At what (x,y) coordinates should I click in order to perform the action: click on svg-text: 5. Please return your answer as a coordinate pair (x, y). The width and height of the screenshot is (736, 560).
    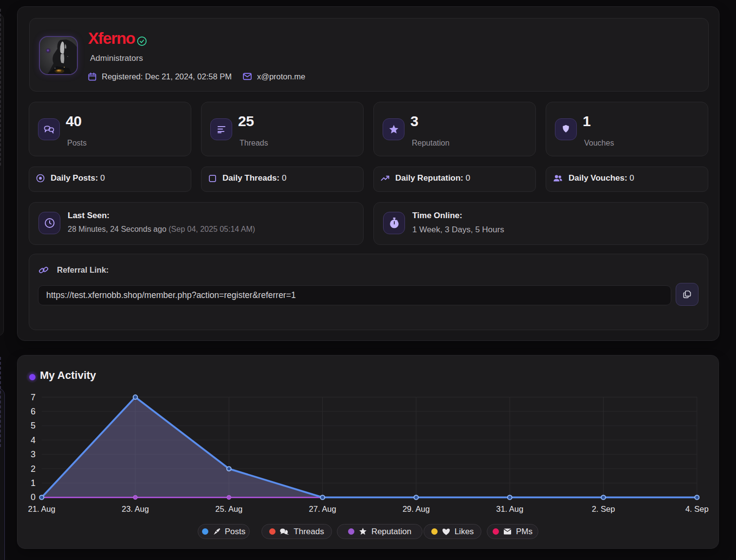
    Looking at the image, I should click on (33, 426).